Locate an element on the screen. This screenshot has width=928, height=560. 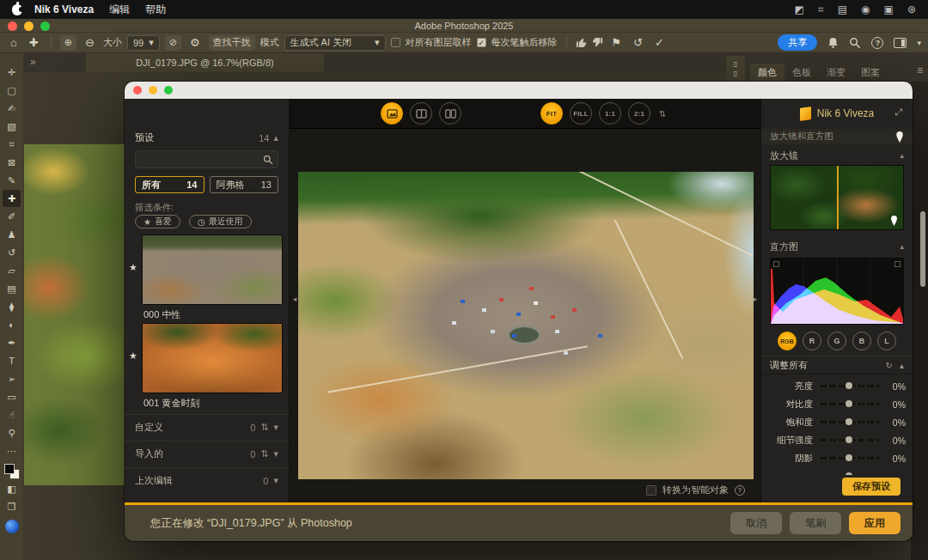
zoom-window-button is located at coordinates (45, 26).